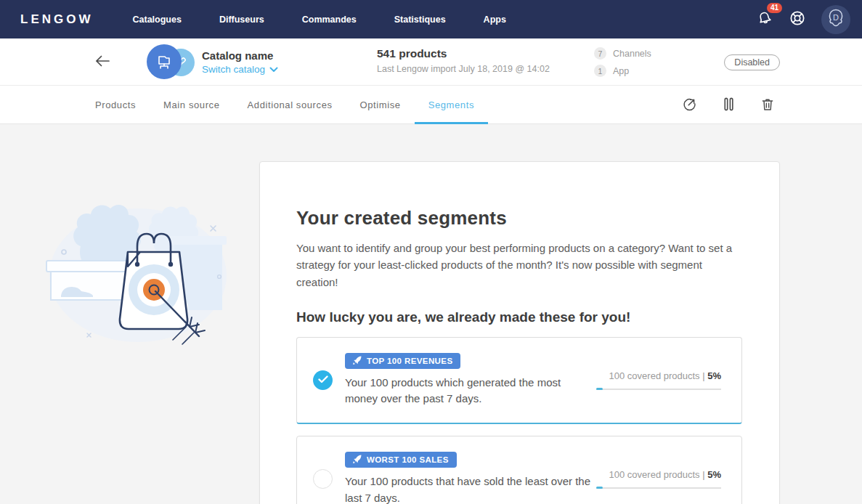  What do you see at coordinates (520, 218) in the screenshot?
I see `page-title: Your created segments` at bounding box center [520, 218].